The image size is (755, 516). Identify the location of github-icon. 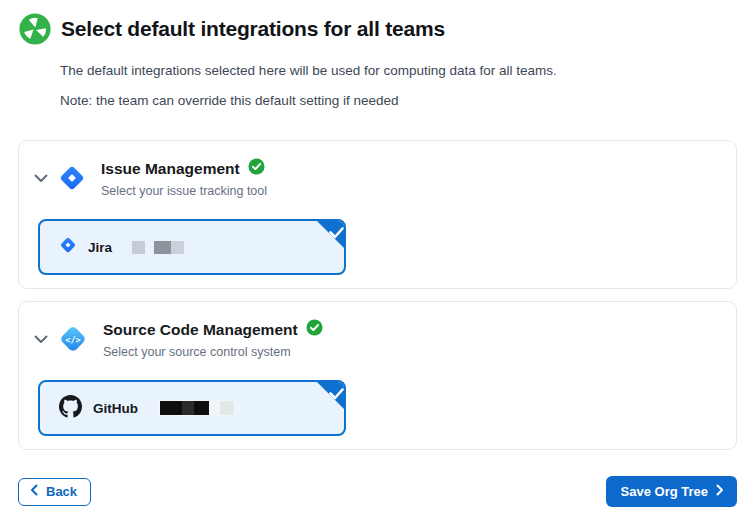
(70, 408).